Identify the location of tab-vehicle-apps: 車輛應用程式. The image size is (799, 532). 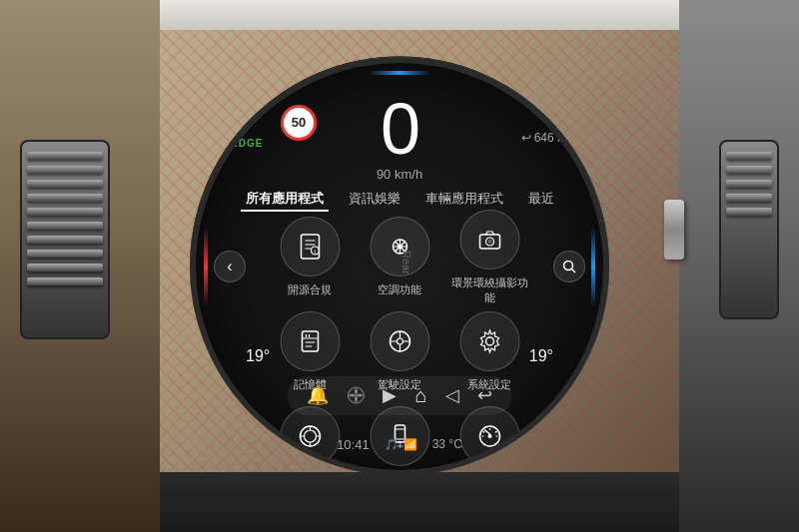
(464, 200).